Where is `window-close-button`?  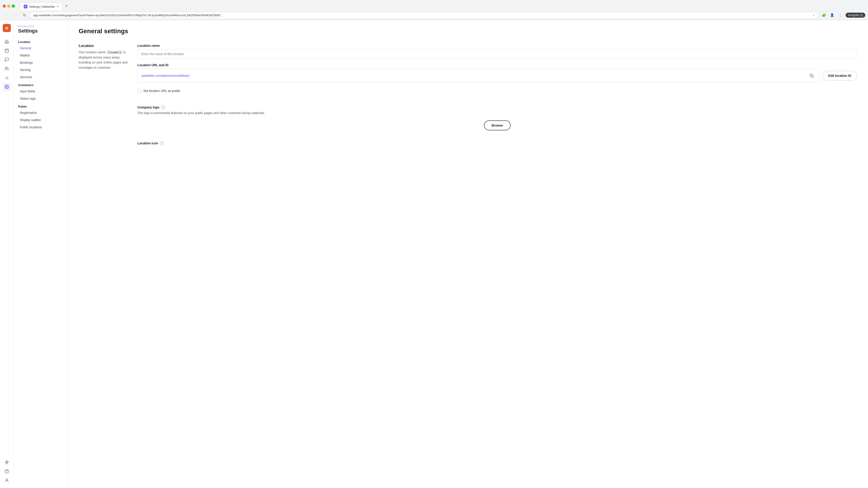
window-close-button is located at coordinates (4, 6).